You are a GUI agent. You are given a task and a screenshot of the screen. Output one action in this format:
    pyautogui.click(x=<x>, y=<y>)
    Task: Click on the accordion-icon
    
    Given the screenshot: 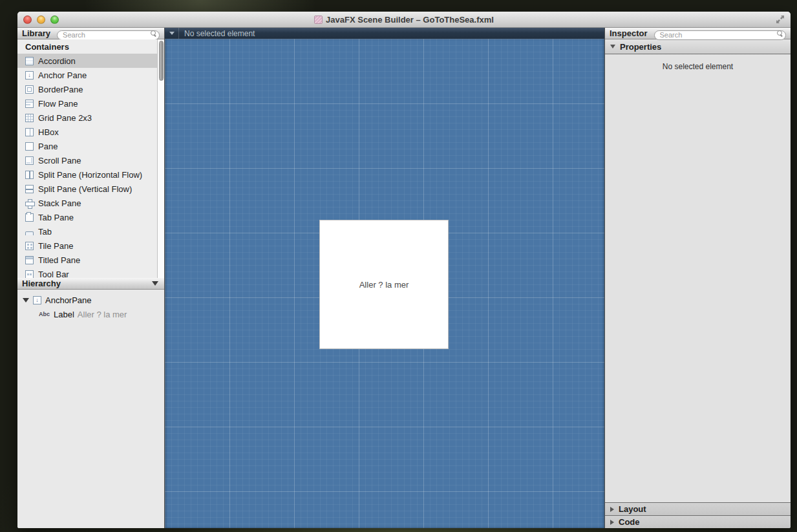 What is the action you would take?
    pyautogui.click(x=30, y=61)
    